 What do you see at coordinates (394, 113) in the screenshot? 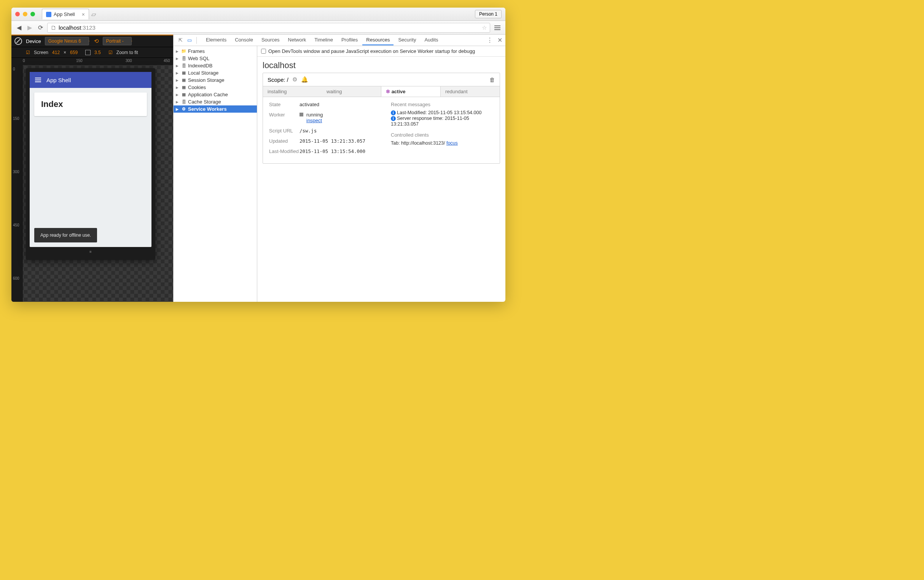
I see `info-icon: i` at bounding box center [394, 113].